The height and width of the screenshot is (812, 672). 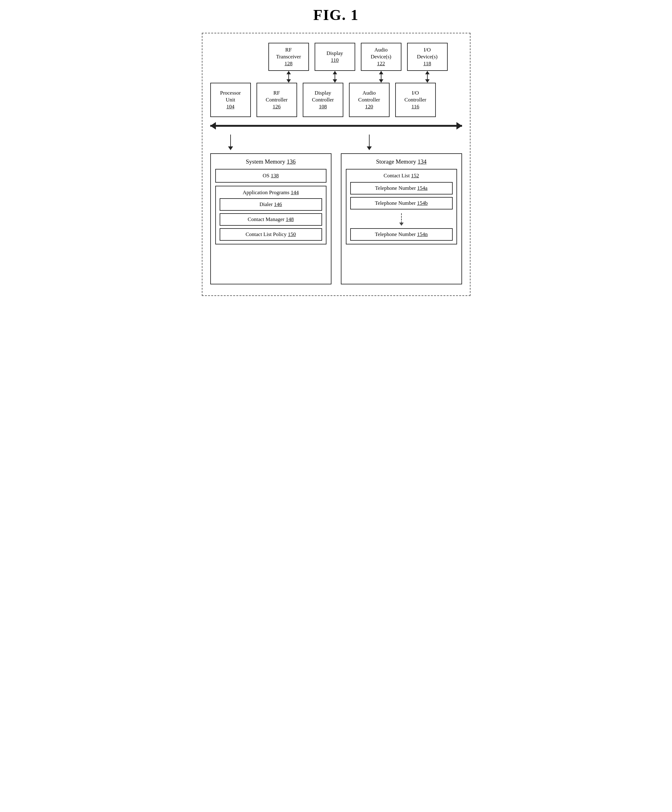 What do you see at coordinates (402, 162) in the screenshot?
I see `storage-memory-title: Storage Memory 134` at bounding box center [402, 162].